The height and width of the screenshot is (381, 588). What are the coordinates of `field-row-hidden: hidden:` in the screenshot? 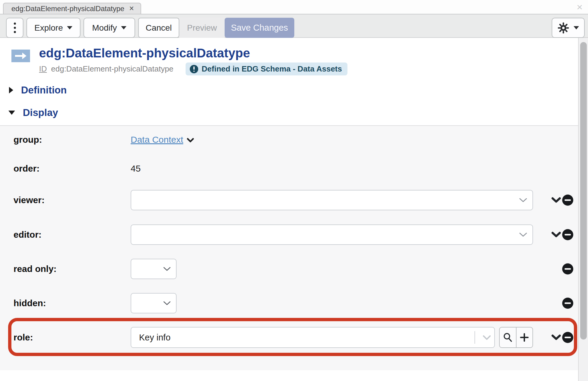 It's located at (289, 303).